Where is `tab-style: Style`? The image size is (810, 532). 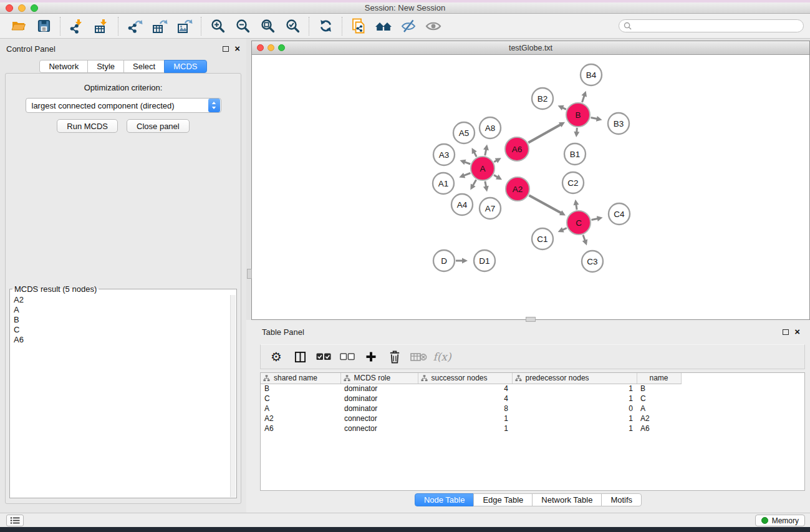 tab-style: Style is located at coordinates (106, 66).